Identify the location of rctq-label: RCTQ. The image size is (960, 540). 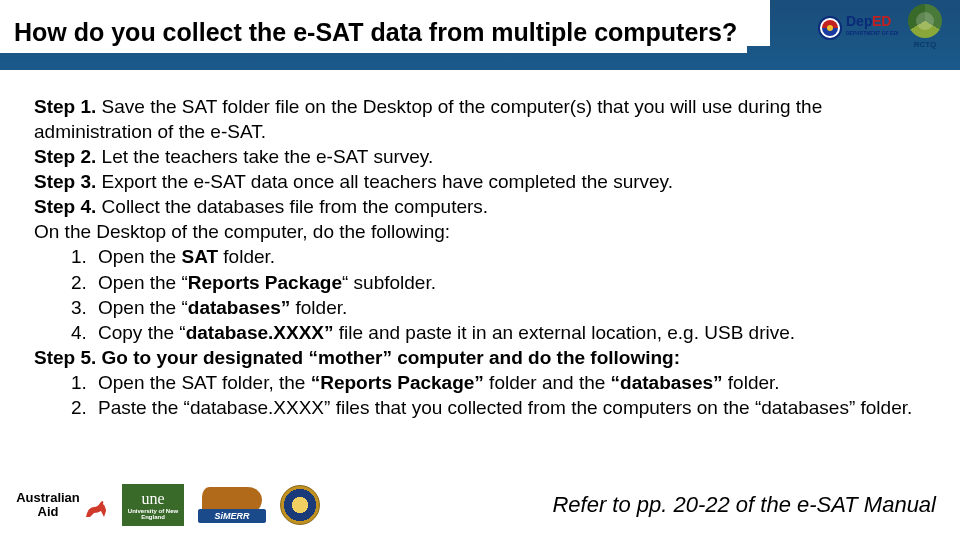
(926, 44).